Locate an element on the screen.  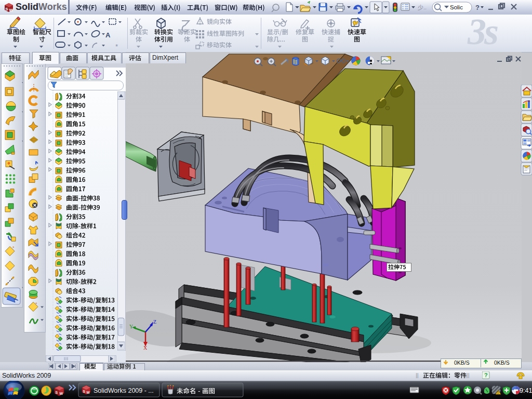
svg-text: 9:41 is located at coordinates (526, 391).